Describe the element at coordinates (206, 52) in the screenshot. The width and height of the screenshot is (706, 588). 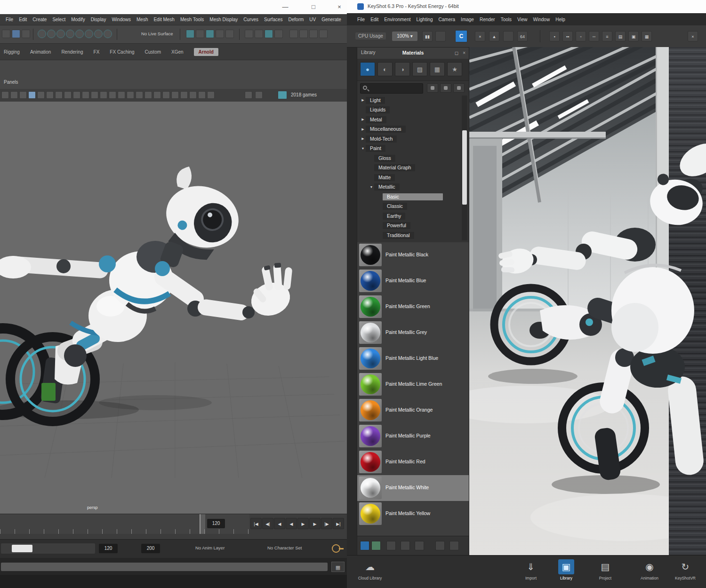
I see `shelf-tab-arnold: Arnold` at that location.